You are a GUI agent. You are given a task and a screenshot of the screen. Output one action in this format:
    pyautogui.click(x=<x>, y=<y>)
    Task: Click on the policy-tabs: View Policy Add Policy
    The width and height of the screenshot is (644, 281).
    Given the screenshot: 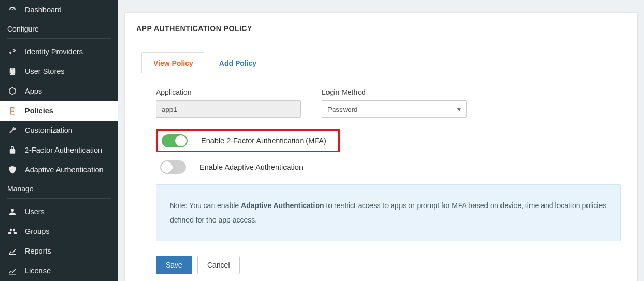 What is the action you would take?
    pyautogui.click(x=383, y=63)
    